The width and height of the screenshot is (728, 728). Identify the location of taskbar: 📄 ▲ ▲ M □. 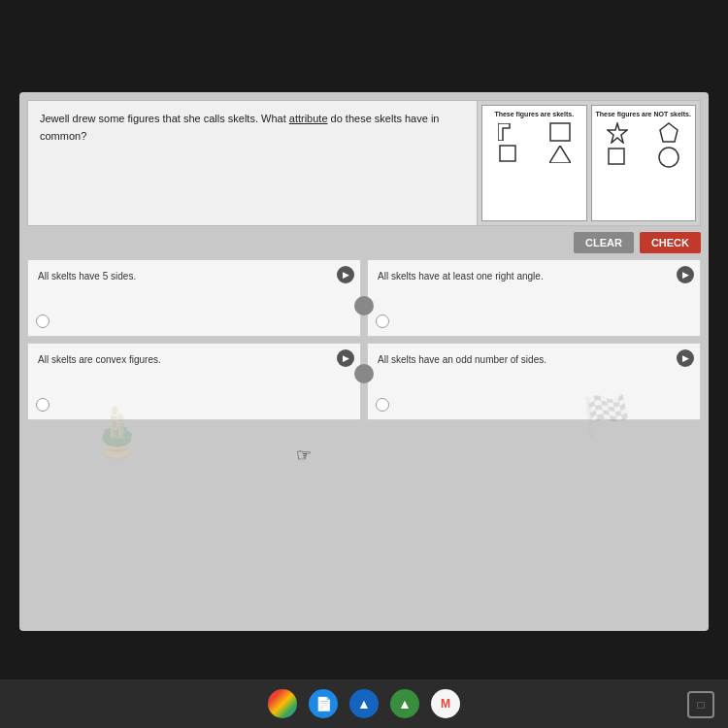
(364, 704).